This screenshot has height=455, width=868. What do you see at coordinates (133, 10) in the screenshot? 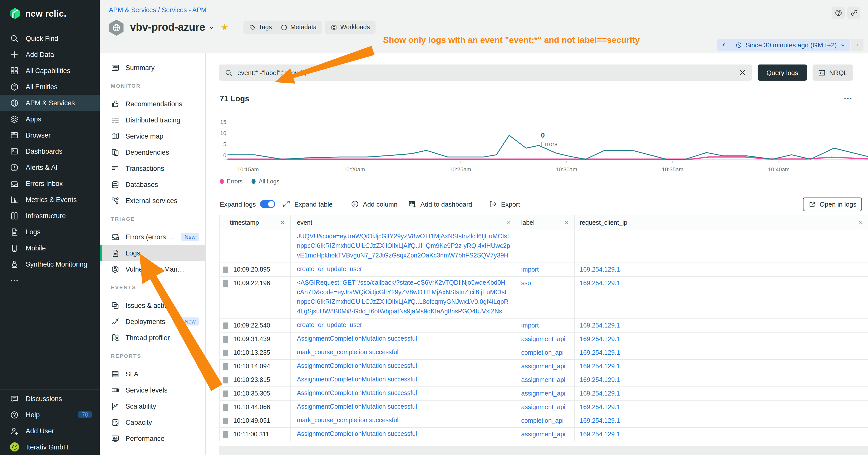
I see `breadcrumb-apm-services: APM & Services` at bounding box center [133, 10].